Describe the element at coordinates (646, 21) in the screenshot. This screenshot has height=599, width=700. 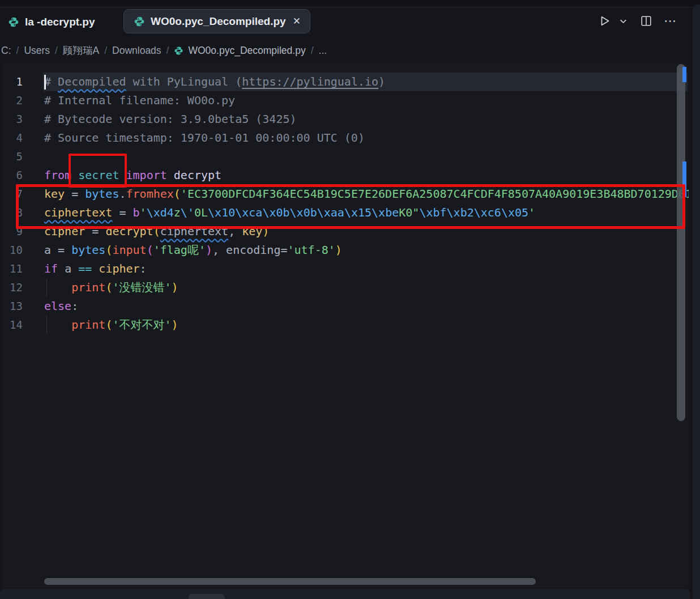
I see `split-editor-icon` at that location.